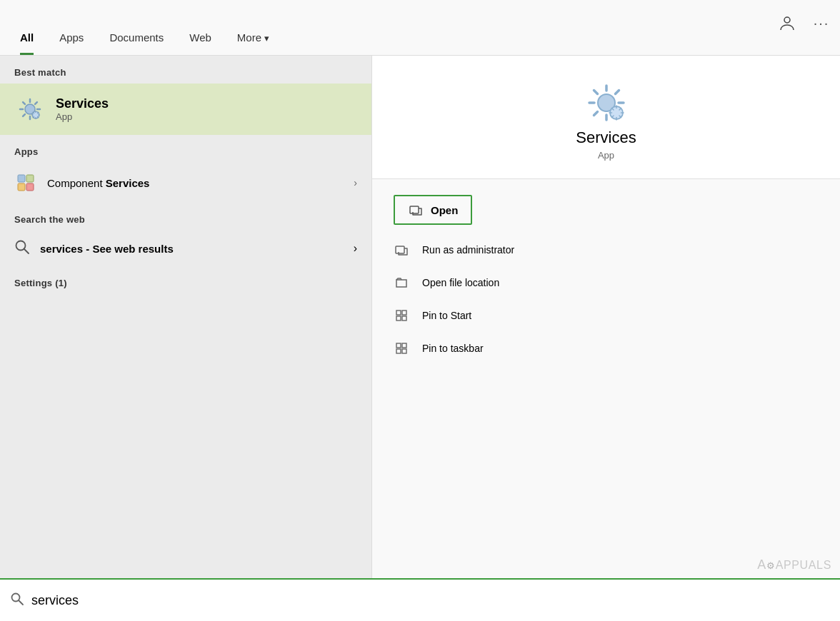  I want to click on component-services-icon, so click(26, 183).